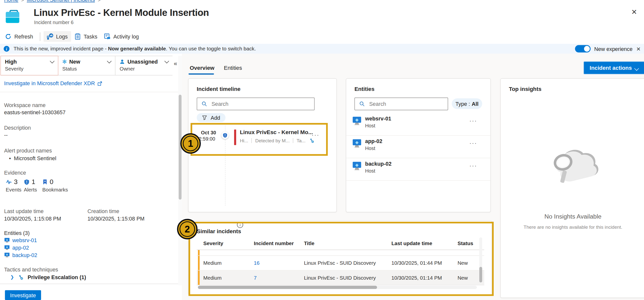  I want to click on expand-chevron-icon: ❯, so click(12, 277).